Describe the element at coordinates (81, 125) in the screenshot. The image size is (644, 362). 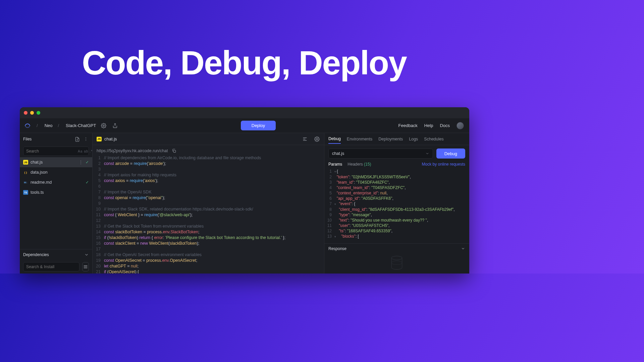
I see `breadcrumb-project: Slack-ChatGPT` at that location.